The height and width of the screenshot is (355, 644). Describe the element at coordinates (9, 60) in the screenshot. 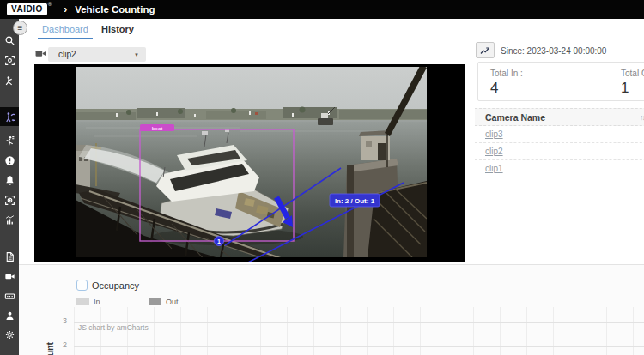

I see `sidebar-item-face-detection` at that location.